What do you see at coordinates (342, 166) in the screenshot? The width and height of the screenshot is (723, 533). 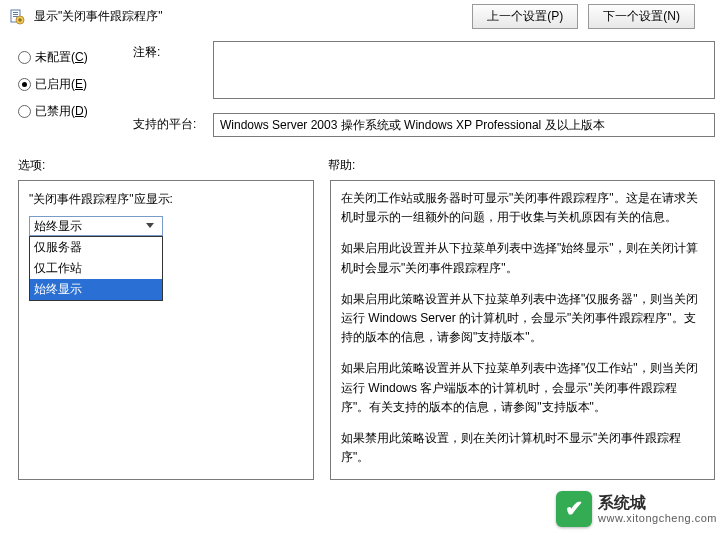 I see `help-section-label: 帮助:` at bounding box center [342, 166].